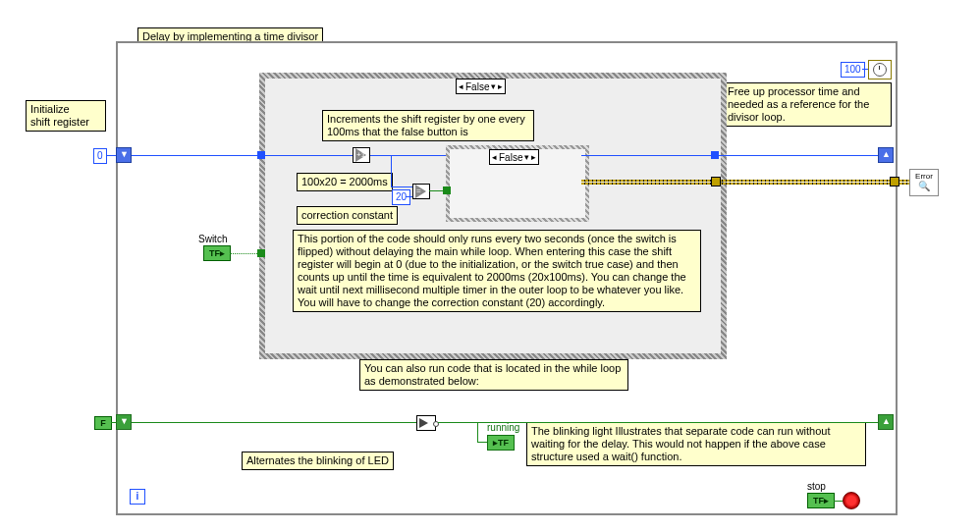 This screenshot has width=980, height=532. I want to click on shift-register-left, so click(124, 155).